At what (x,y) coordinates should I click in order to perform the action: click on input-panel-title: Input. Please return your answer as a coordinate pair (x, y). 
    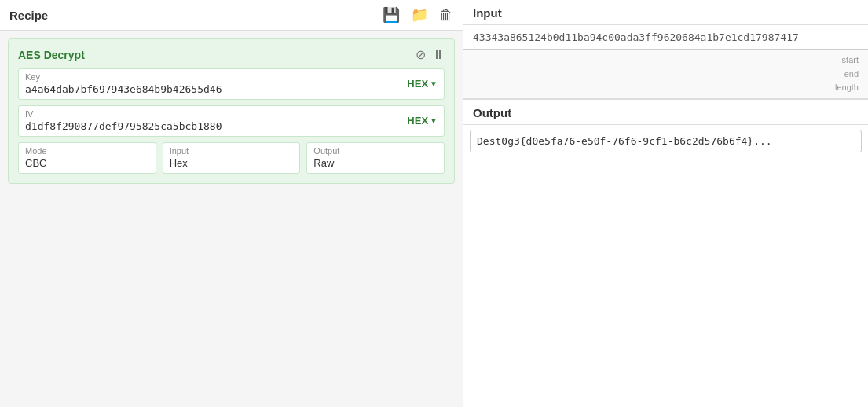
    Looking at the image, I should click on (666, 13).